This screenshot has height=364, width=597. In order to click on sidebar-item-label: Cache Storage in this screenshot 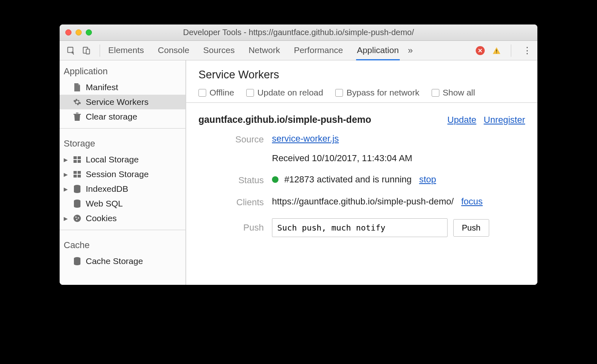, I will do `click(114, 261)`.